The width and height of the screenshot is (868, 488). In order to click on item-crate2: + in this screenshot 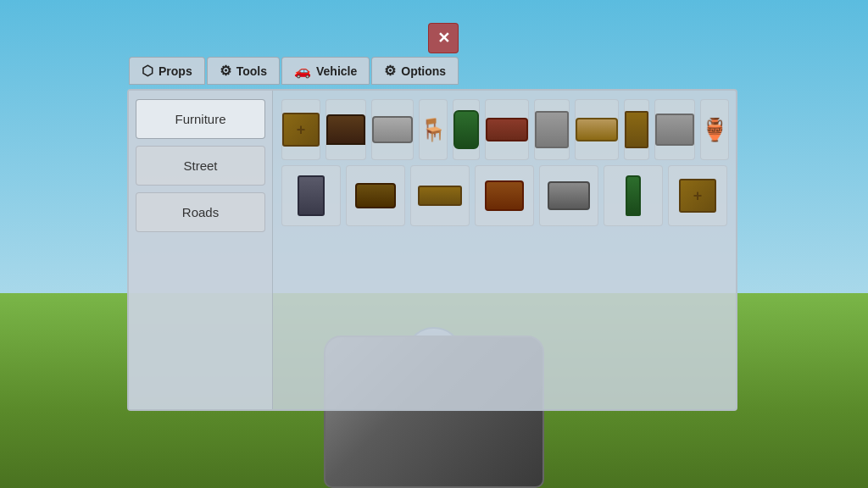, I will do `click(698, 196)`.